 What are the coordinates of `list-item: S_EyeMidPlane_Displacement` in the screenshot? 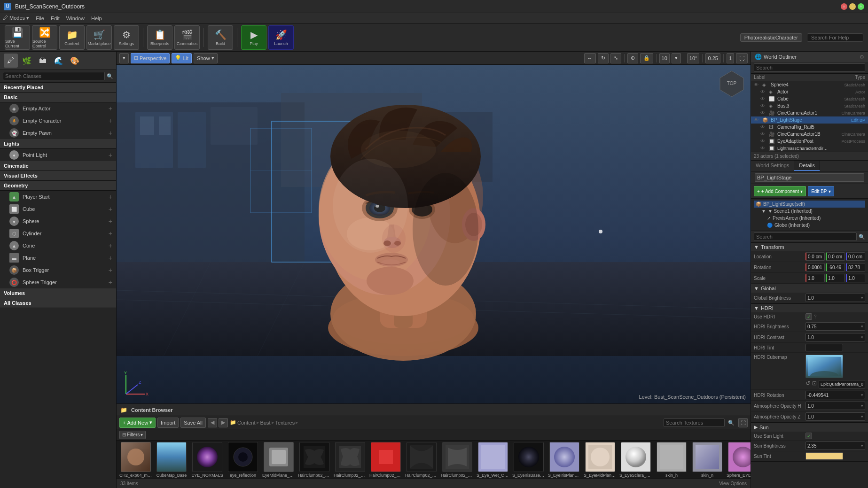 It's located at (600, 460).